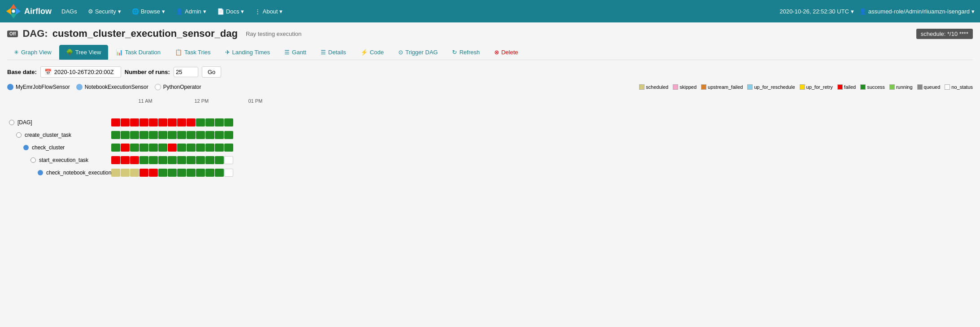  I want to click on num-runs-input, so click(186, 72).